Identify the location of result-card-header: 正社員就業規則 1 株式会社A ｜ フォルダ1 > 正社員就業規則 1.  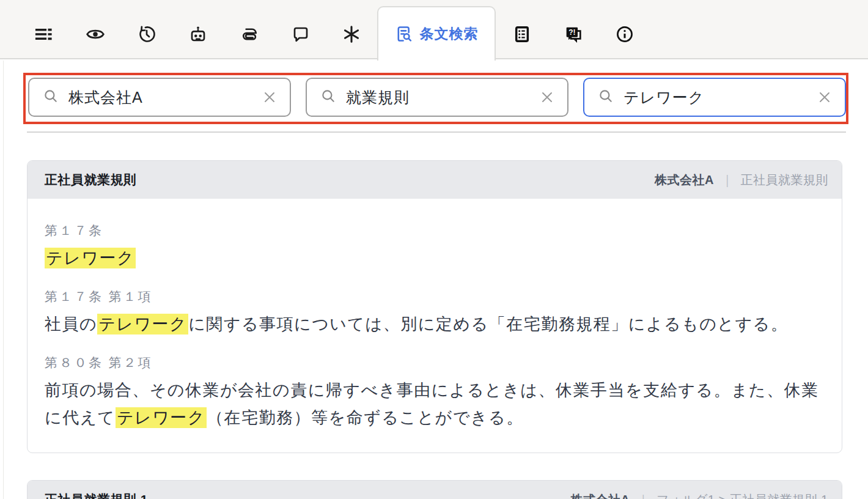
(435, 490).